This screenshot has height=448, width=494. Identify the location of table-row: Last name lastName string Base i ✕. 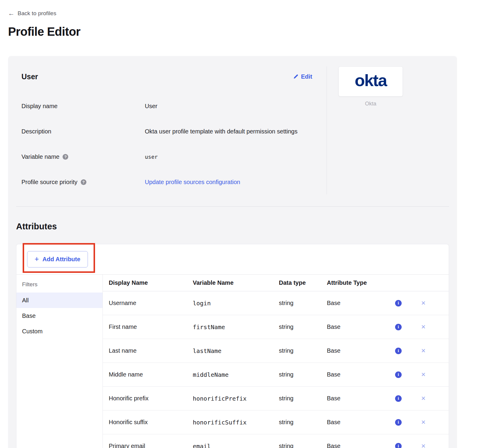
(276, 351).